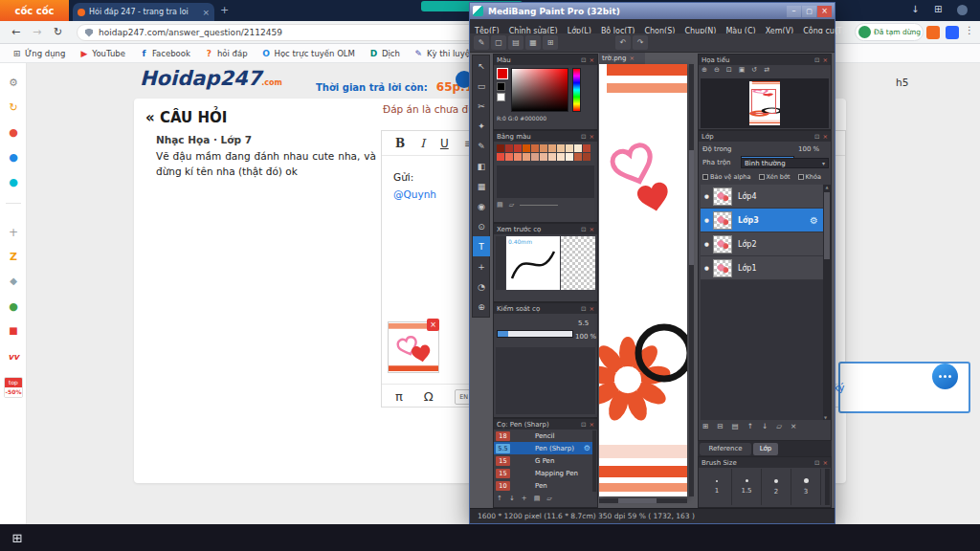 The height and width of the screenshot is (551, 980). Describe the element at coordinates (938, 10) in the screenshot. I see `extensions-icon: ⊞` at that location.